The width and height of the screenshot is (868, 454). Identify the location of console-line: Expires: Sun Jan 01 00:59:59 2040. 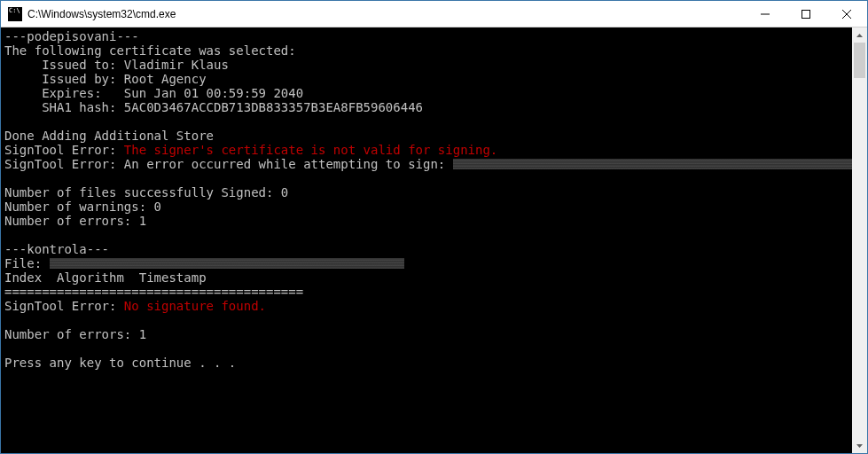
(154, 93).